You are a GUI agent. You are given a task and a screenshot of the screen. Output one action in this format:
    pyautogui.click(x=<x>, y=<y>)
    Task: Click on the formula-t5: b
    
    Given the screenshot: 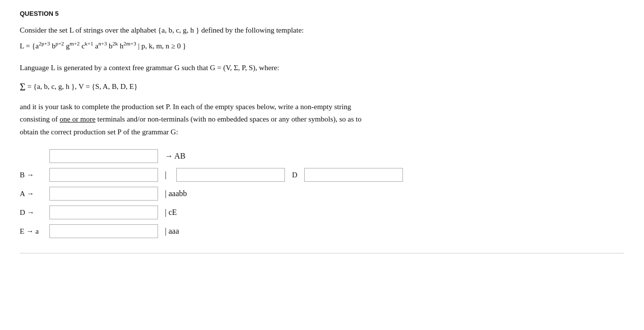 What is the action you would take?
    pyautogui.click(x=110, y=46)
    